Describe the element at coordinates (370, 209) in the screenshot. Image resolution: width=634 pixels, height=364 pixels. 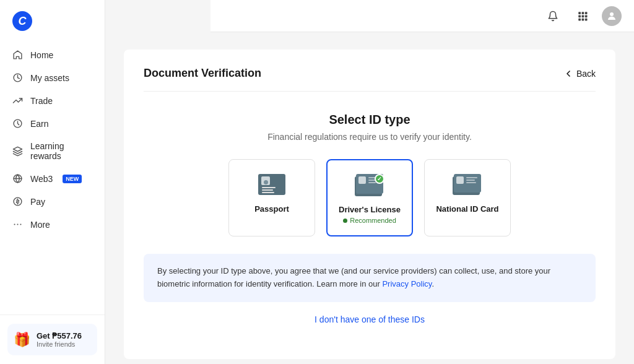
I see `drivers-license-label: Driver's License` at that location.